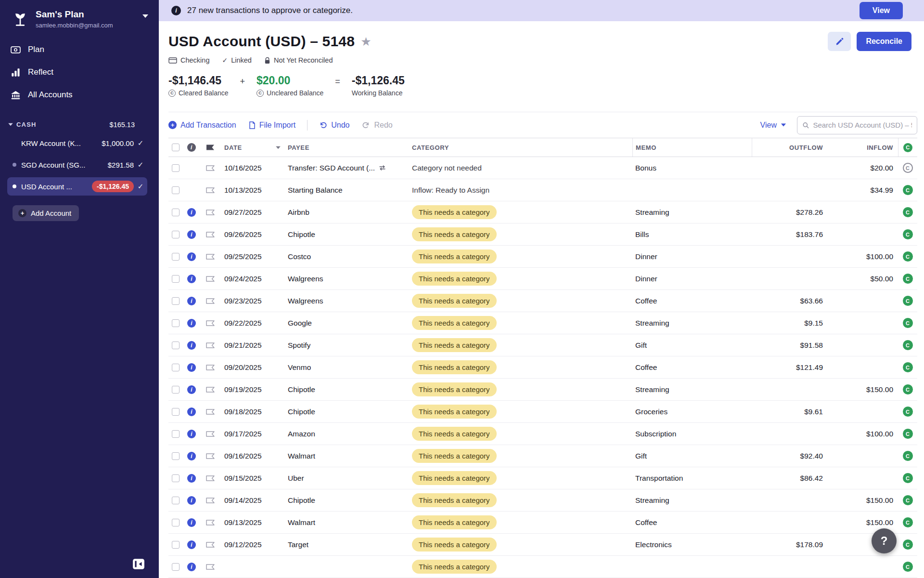  Describe the element at coordinates (543, 478) in the screenshot. I see `table-row: i 09/15/2025 Uber This needs a category …` at that location.